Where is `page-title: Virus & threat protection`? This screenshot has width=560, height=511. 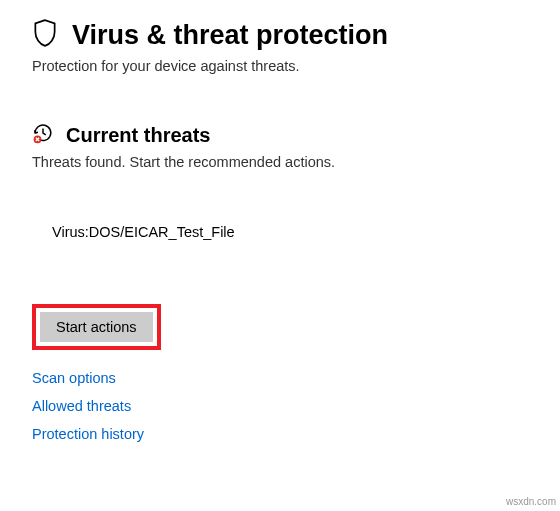
page-title: Virus & threat protection is located at coordinates (230, 36).